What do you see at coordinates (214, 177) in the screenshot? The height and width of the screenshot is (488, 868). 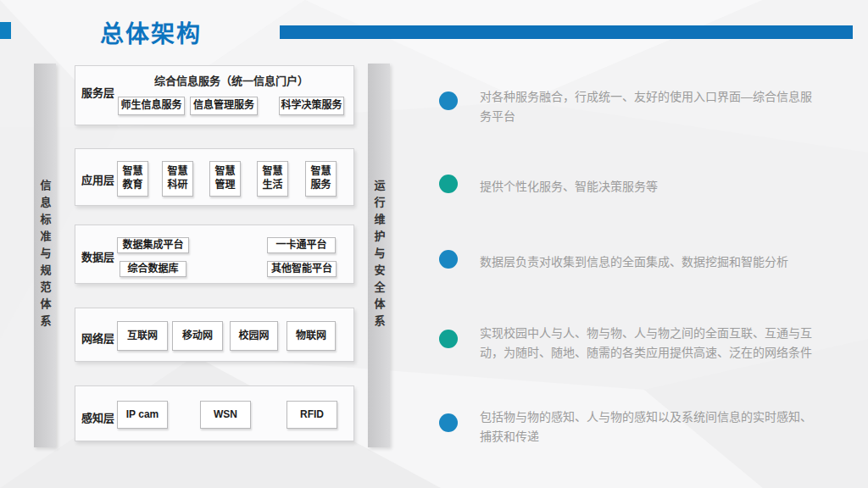 I see `layer-application: 应用层 智慧教育 智慧科研 智慧管理 智慧生活 智慧服务` at bounding box center [214, 177].